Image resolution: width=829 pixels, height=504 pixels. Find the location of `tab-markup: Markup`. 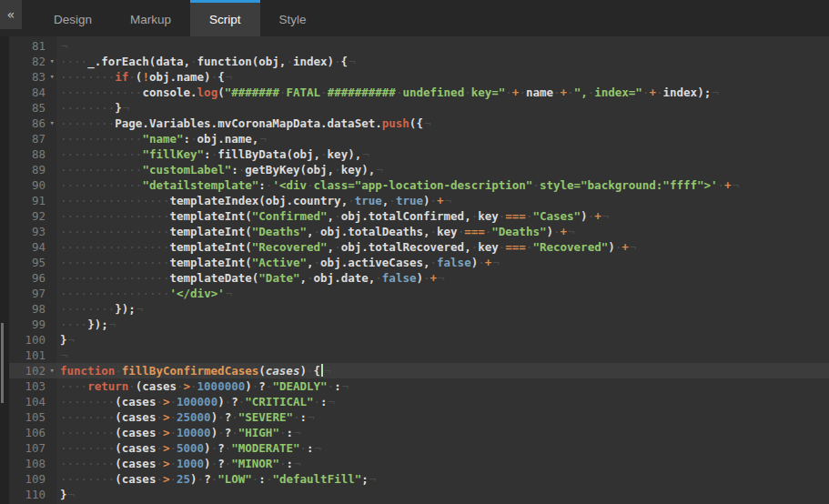

tab-markup: Markup is located at coordinates (151, 18).